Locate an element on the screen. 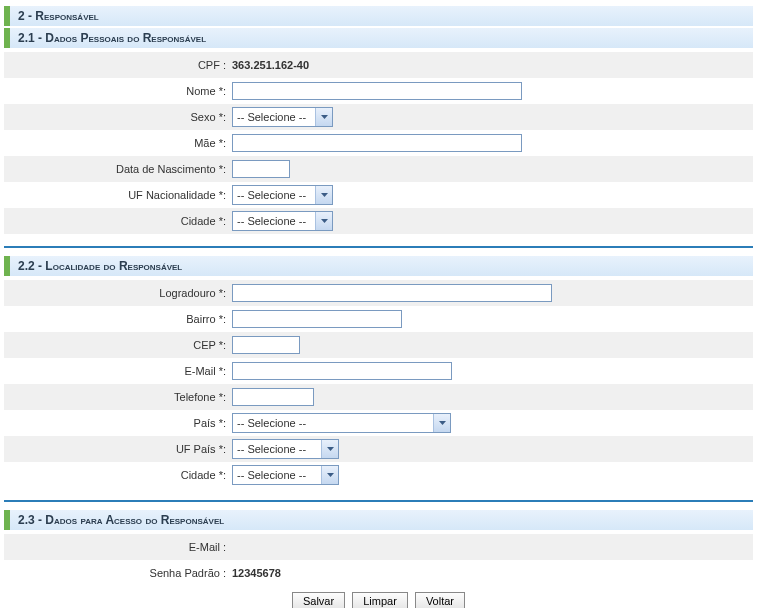 The image size is (757, 608). row-cidade-2: Cidade *: -- Selecione -- is located at coordinates (378, 475).